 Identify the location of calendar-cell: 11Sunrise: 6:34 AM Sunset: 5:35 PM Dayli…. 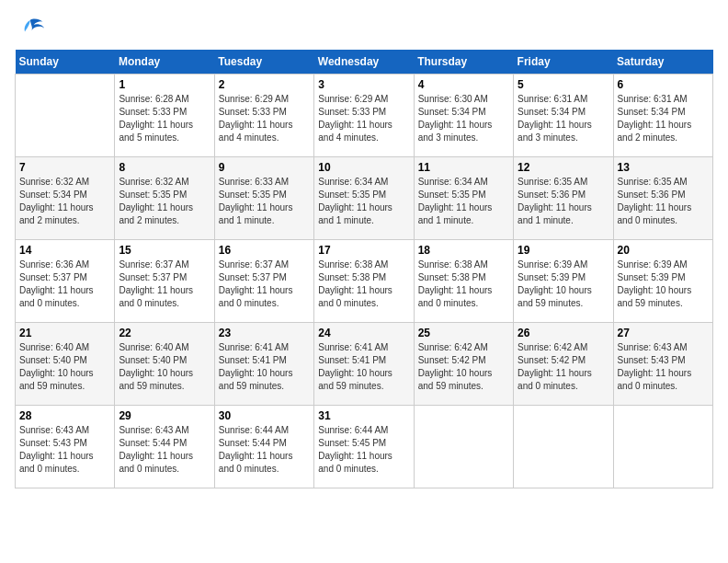
(463, 199).